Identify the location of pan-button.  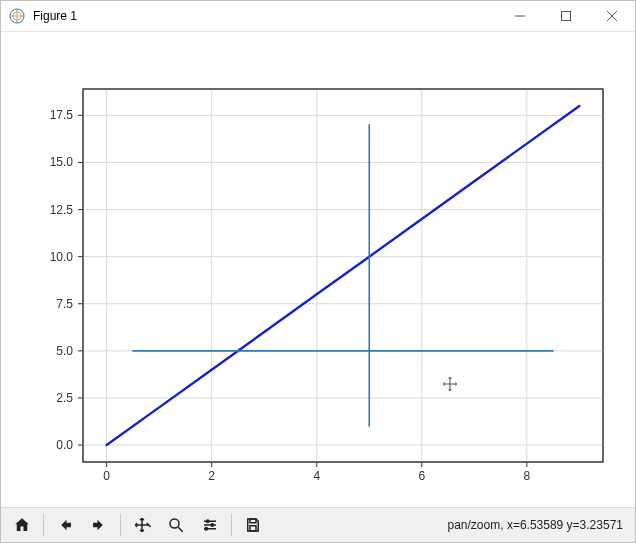
(142, 525).